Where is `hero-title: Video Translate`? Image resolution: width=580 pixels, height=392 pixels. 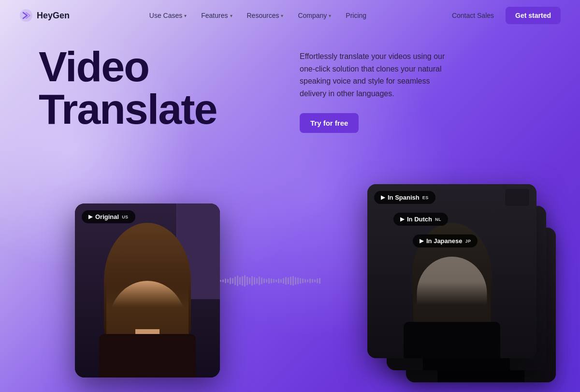
hero-title: Video Translate is located at coordinates (164, 88).